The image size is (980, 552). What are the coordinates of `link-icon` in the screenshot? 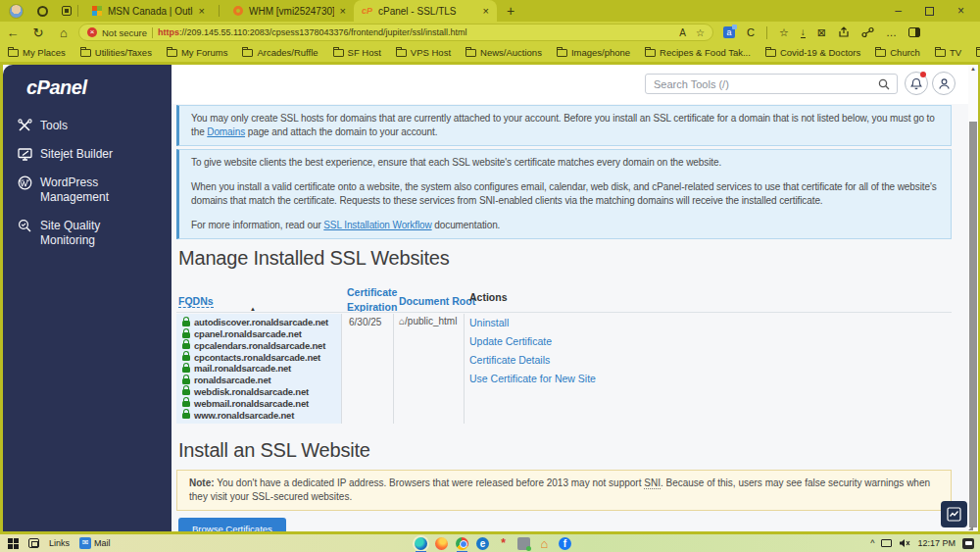 It's located at (868, 32).